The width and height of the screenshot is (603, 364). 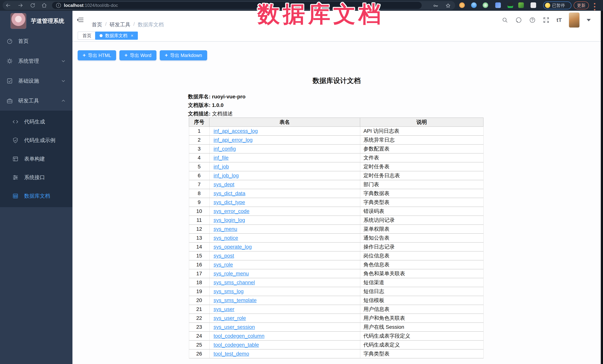 What do you see at coordinates (97, 55) in the screenshot?
I see `export-html-button: + 导出 HTML` at bounding box center [97, 55].